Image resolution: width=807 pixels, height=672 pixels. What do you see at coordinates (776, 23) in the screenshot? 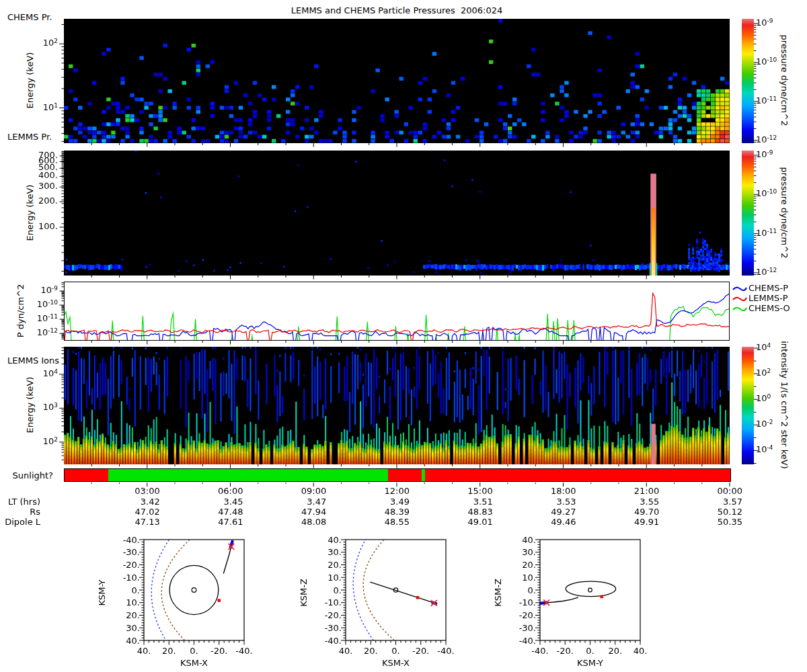
I see `cb1-tick: 10-9` at bounding box center [776, 23].